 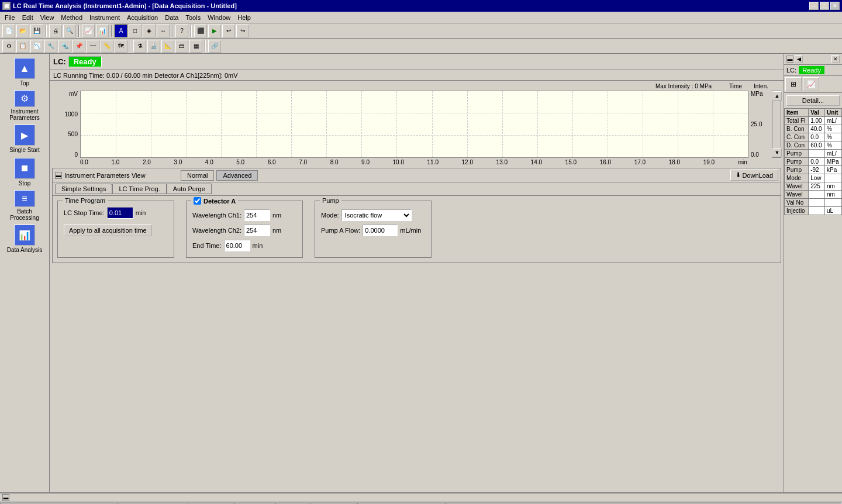 What do you see at coordinates (10, 18) in the screenshot?
I see `menu-file: File` at bounding box center [10, 18].